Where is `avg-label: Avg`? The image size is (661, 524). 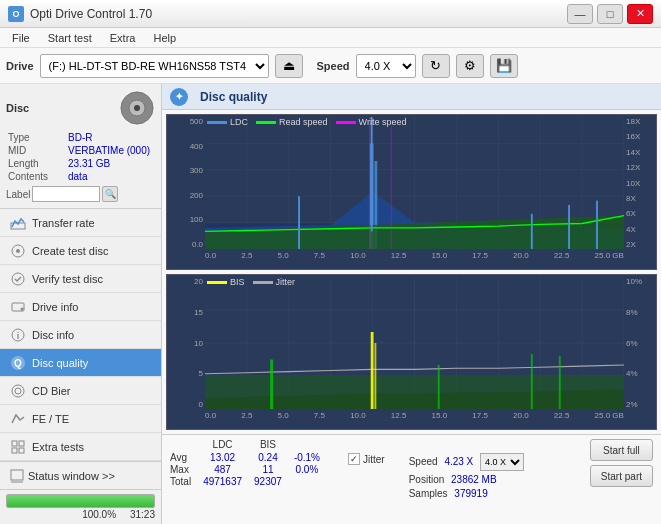
avg-label: Avg is located at coordinates (186, 458).